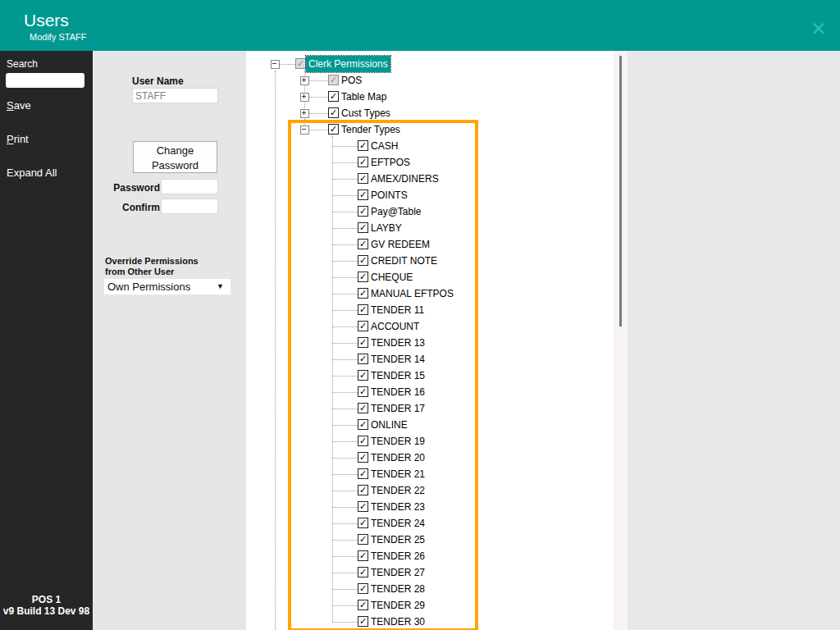 The width and height of the screenshot is (840, 630). Describe the element at coordinates (430, 589) in the screenshot. I see `tree-node-tender-28: ✓TENDER 28` at that location.